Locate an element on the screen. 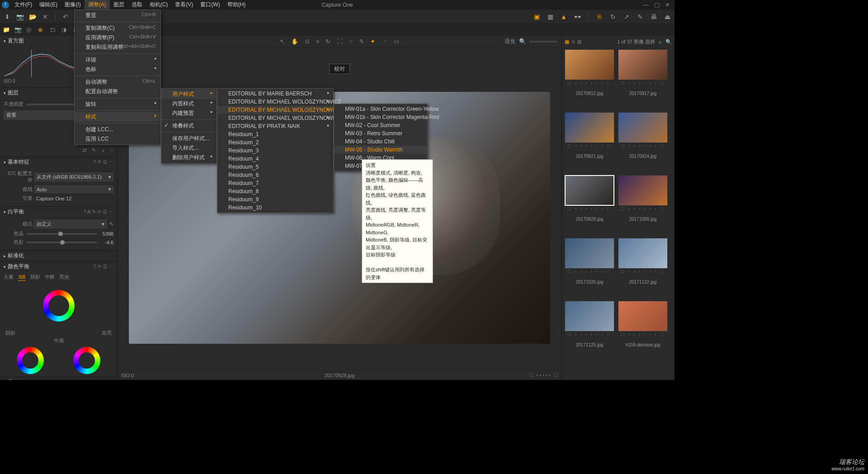 Image resolution: width=868 pixels, height=474 pixels. color-wheel-master is located at coordinates (59, 306).